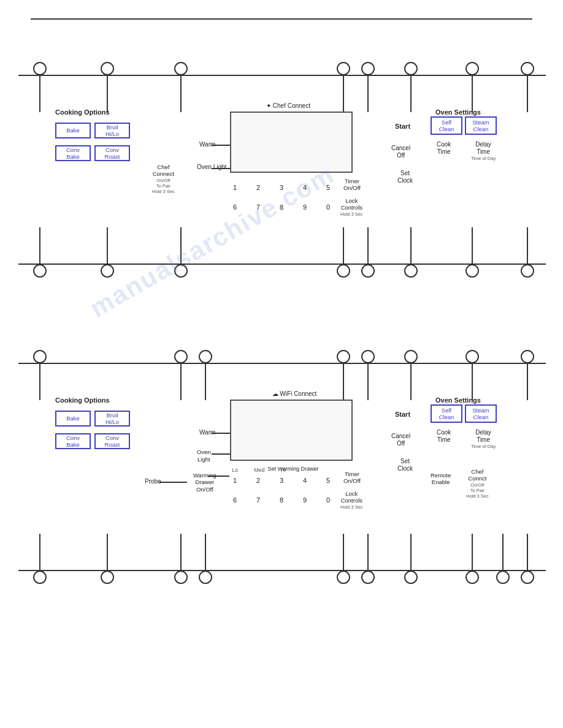  What do you see at coordinates (112, 131) in the screenshot?
I see `broil-button: Broil Hi/Lo` at bounding box center [112, 131].